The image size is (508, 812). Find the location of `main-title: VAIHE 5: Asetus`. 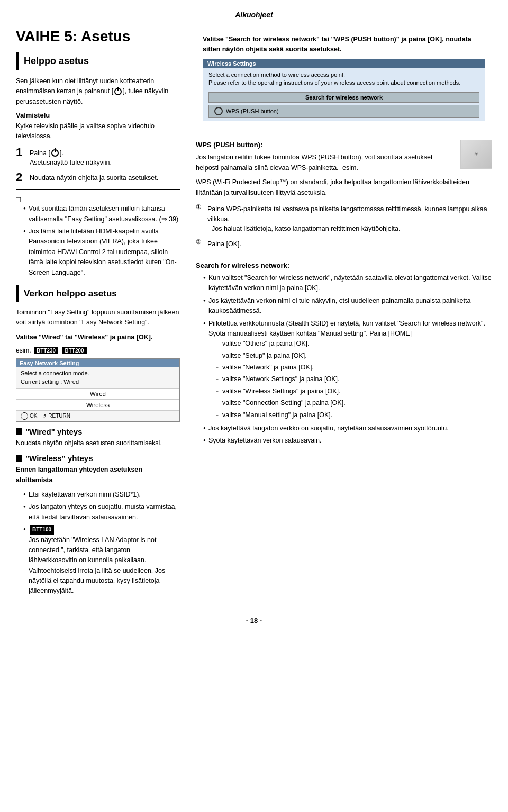

main-title: VAIHE 5: Asetus is located at coordinates (98, 37).